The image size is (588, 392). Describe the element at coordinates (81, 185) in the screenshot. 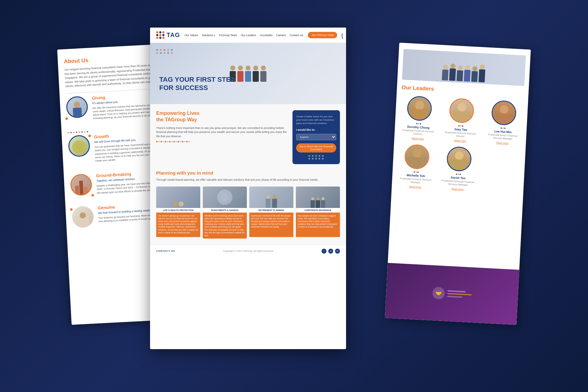

I see `groundbreaking-image` at that location.